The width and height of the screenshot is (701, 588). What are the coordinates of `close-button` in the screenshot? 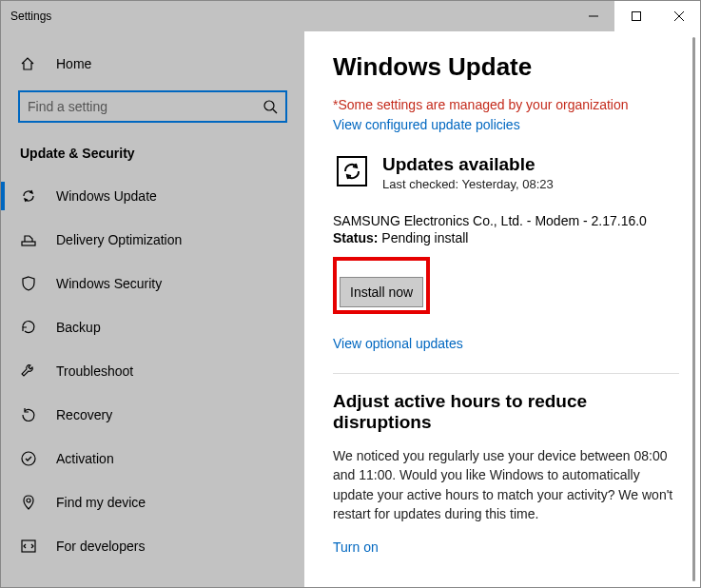 It's located at (679, 16).